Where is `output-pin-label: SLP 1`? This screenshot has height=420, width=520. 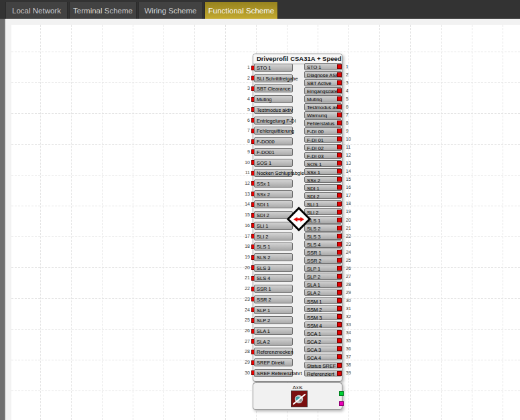 output-pin-label: SLP 1 is located at coordinates (323, 268).